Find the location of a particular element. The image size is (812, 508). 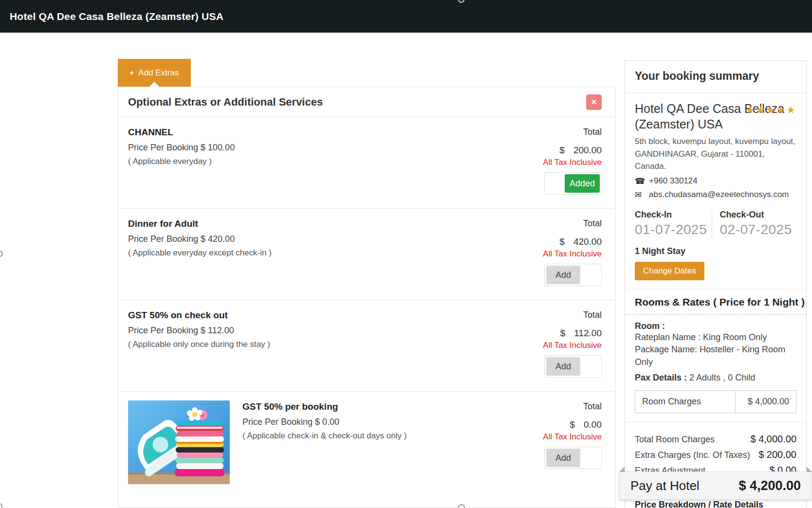

check-out-label: Check-Out is located at coordinates (758, 215).